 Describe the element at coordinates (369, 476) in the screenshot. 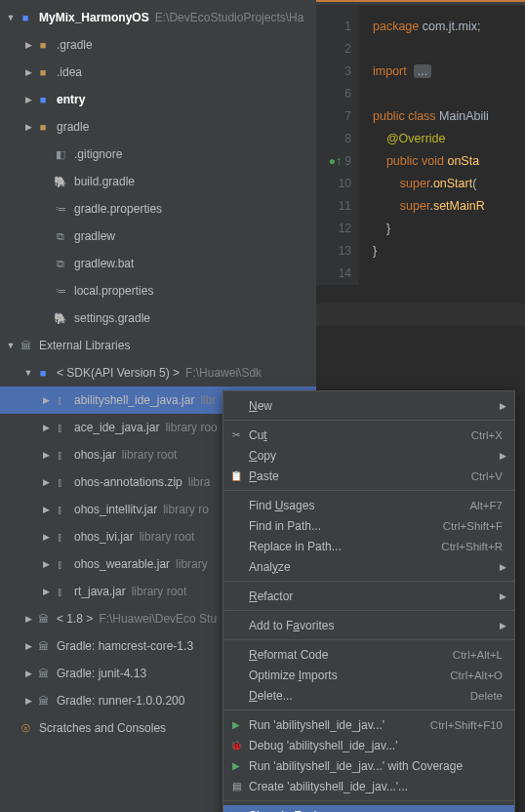

I see `menu-item-paste: 📋PasteCtrl+V` at that location.